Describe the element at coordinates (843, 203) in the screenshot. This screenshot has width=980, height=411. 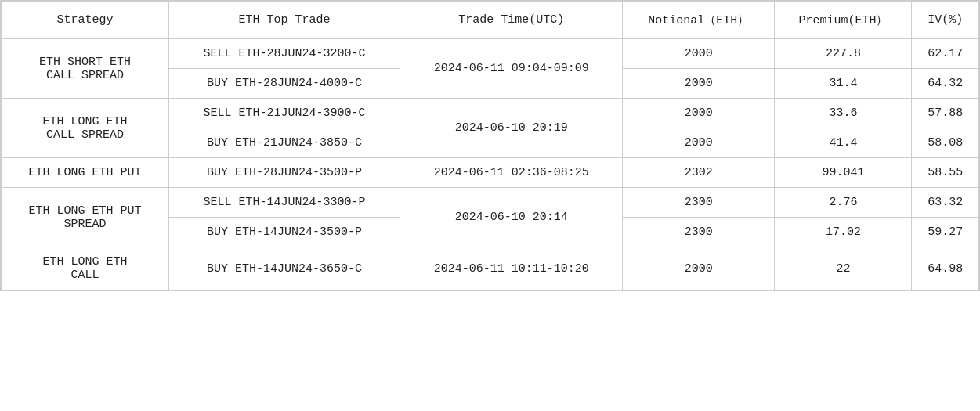
I see `premium-cell: 2.76` at that location.